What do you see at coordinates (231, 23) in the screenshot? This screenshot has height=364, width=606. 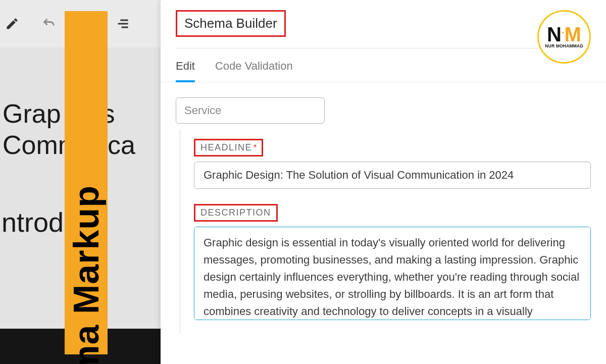 I see `panel-title: Schema Builder` at bounding box center [231, 23].